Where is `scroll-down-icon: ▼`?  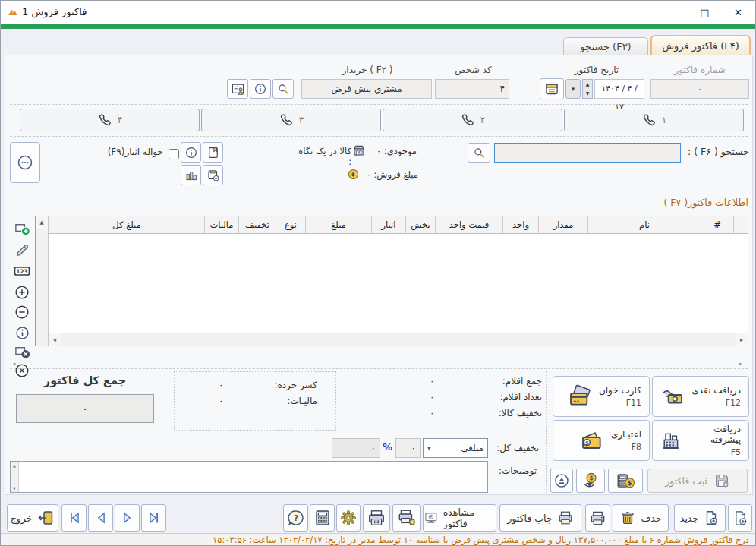
scroll-down-icon: ▼ is located at coordinates (14, 488).